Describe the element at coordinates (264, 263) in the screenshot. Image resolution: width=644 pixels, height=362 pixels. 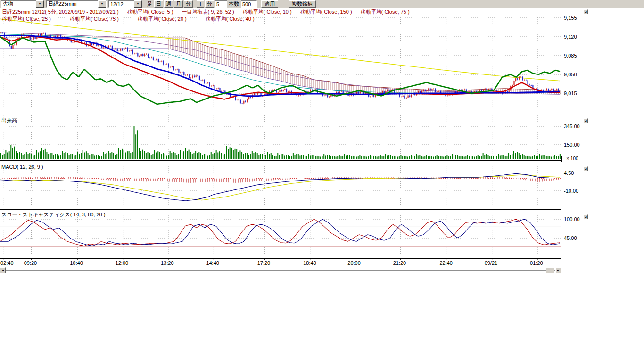
I see `time-axis-label: 17:20` at that location.